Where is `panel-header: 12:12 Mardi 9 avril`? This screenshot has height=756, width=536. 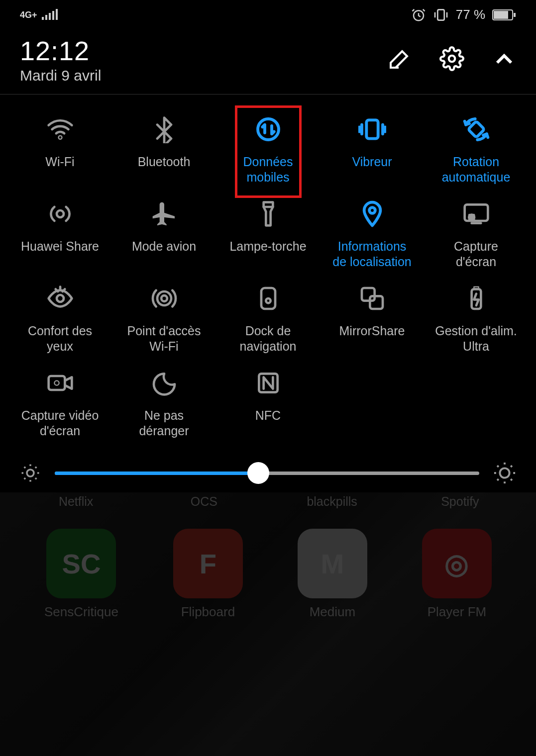 panel-header: 12:12 Mardi 9 avril is located at coordinates (268, 61).